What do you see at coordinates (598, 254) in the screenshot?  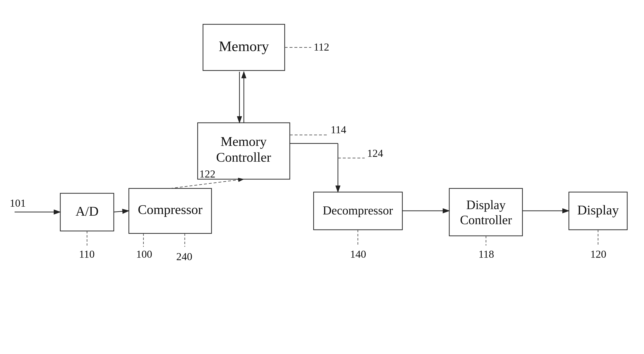 I see `ref-120-label: 120` at bounding box center [598, 254].